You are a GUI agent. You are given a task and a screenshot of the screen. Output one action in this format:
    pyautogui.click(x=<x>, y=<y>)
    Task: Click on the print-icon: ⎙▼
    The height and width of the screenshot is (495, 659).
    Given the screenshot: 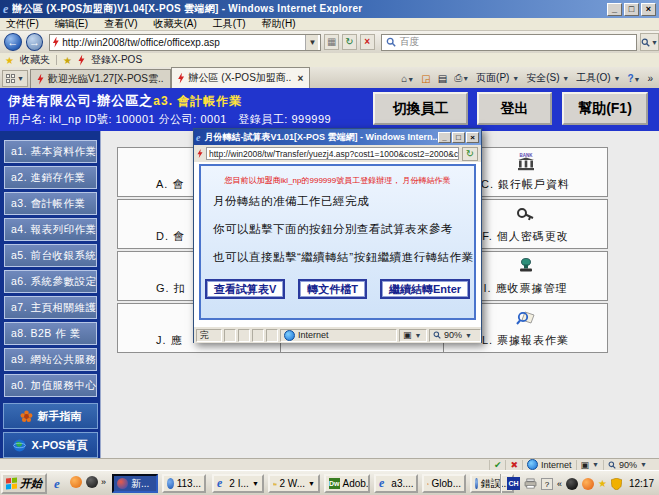 What is the action you would take?
    pyautogui.click(x=462, y=78)
    